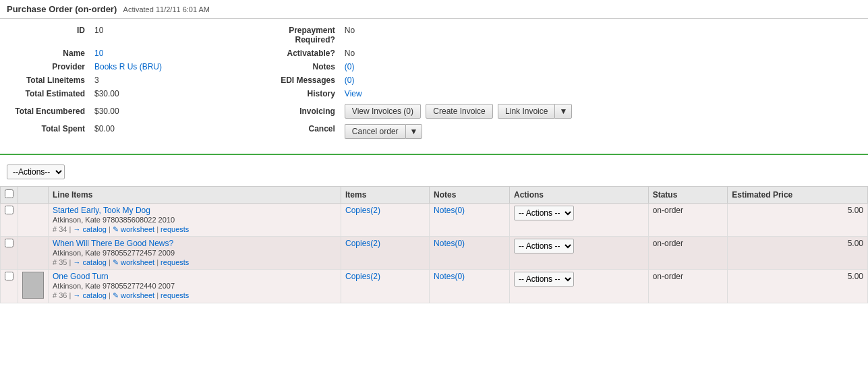  Describe the element at coordinates (384, 131) in the screenshot. I see `cancel-order-split: Cancel order ▼` at that location.